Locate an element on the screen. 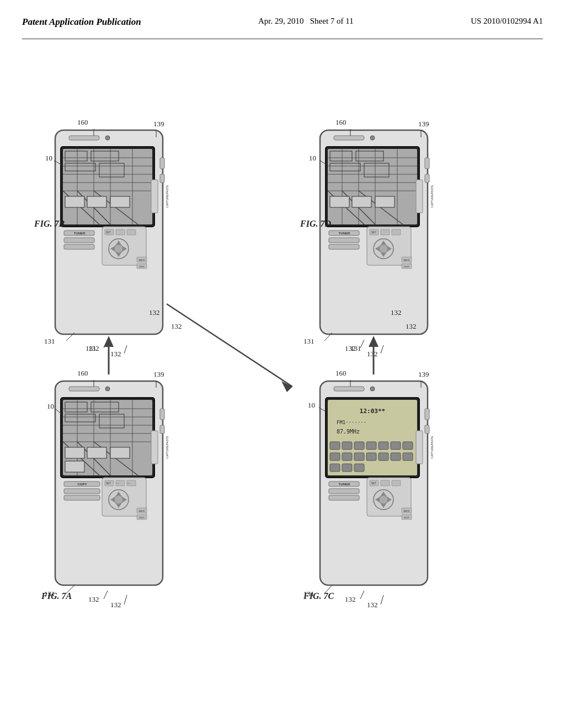 This screenshot has height=728, width=565. arrow-ref-131-left: 131 is located at coordinates (91, 349).